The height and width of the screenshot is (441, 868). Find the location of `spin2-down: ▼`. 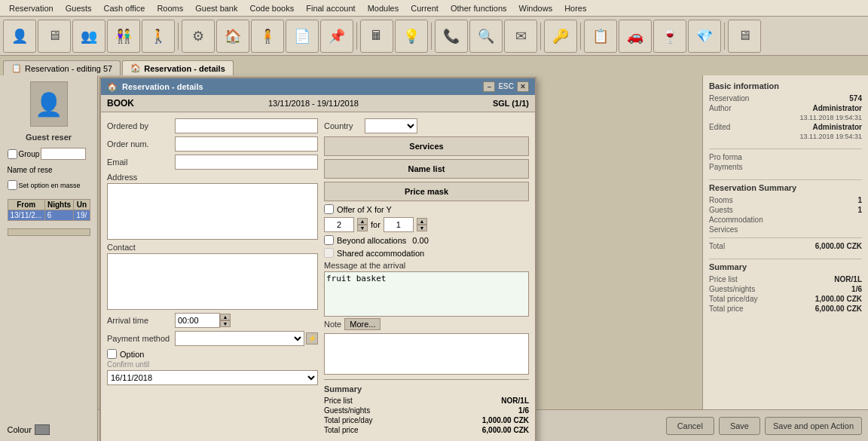

spin2-down: ▼ is located at coordinates (422, 228).